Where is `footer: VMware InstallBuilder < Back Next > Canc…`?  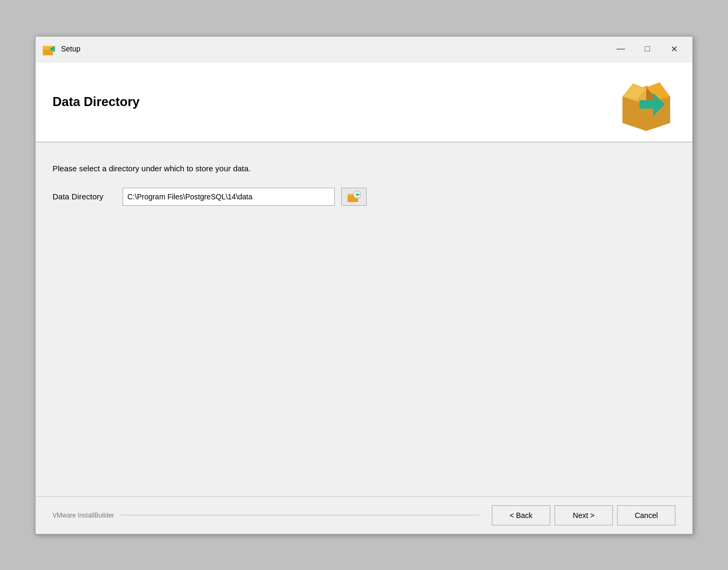
footer: VMware InstallBuilder < Back Next > Canc… is located at coordinates (364, 515).